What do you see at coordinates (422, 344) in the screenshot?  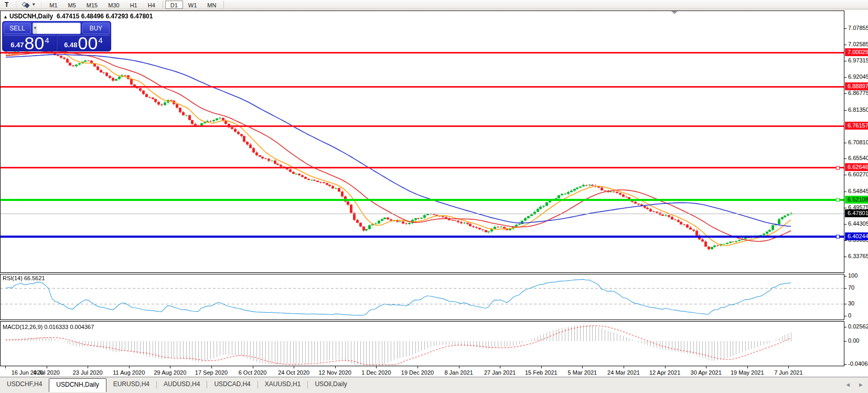 I see `macd-panel` at bounding box center [422, 344].